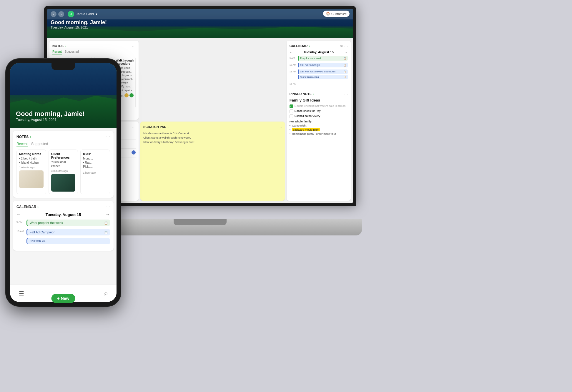 This screenshot has width=572, height=392. Describe the element at coordinates (293, 58) in the screenshot. I see `time-label-9am: 9 AM` at that location.